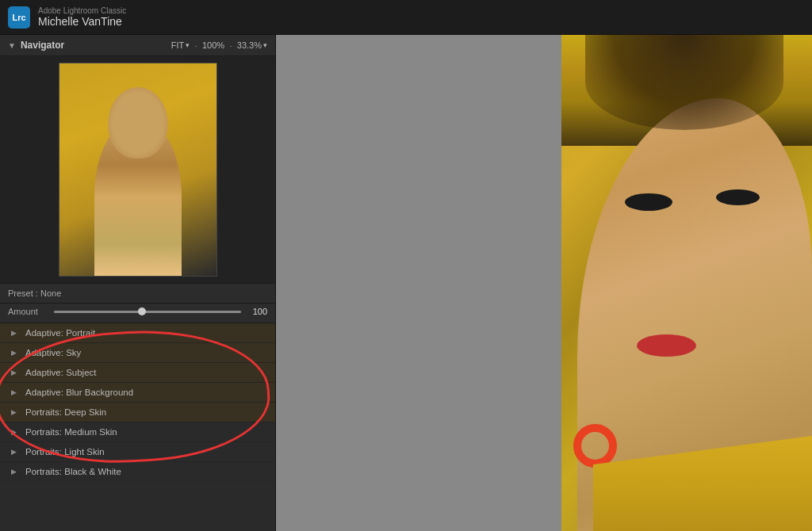 This screenshot has height=531, width=812. What do you see at coordinates (213, 45) in the screenshot?
I see `zoom-100-button: 100%` at bounding box center [213, 45].